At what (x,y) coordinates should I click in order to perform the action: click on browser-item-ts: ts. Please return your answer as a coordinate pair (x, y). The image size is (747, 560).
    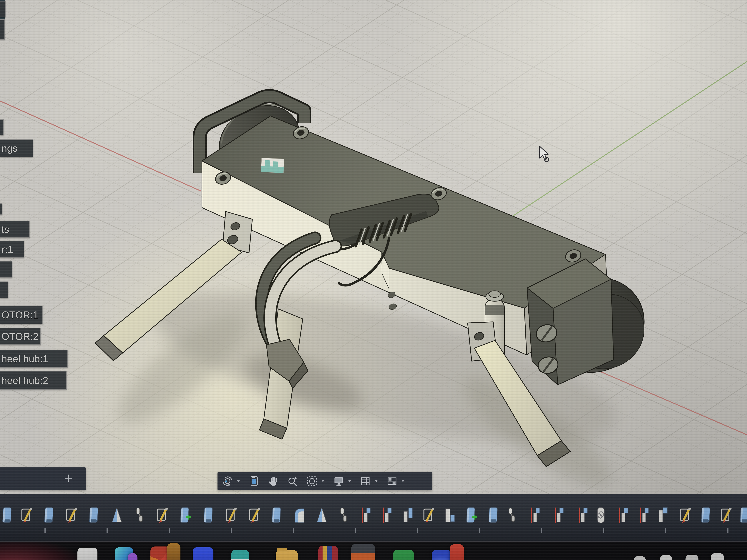
    Looking at the image, I should click on (15, 229).